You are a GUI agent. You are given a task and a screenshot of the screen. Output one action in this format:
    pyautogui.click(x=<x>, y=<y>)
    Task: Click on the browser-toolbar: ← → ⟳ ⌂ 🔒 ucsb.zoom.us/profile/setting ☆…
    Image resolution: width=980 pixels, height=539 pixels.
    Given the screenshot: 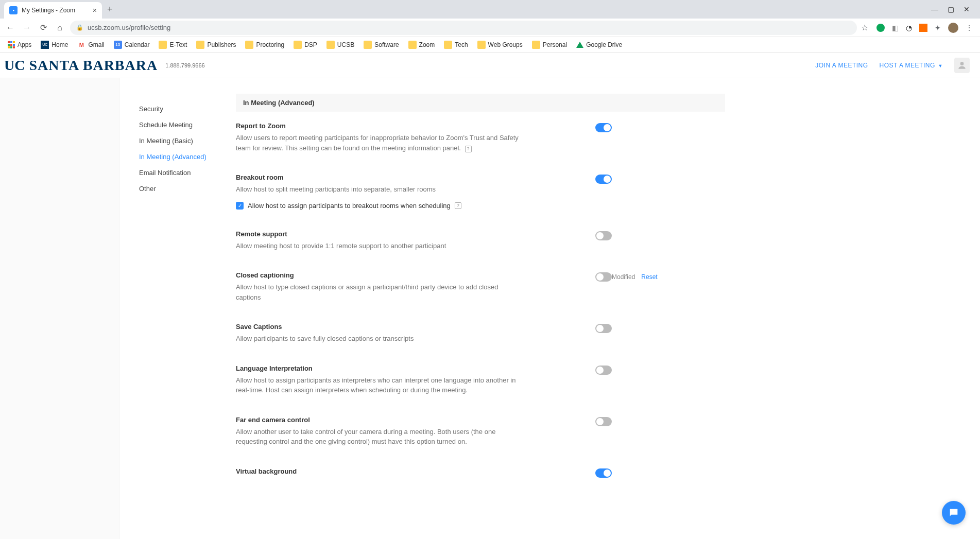 What is the action you would take?
    pyautogui.click(x=490, y=28)
    